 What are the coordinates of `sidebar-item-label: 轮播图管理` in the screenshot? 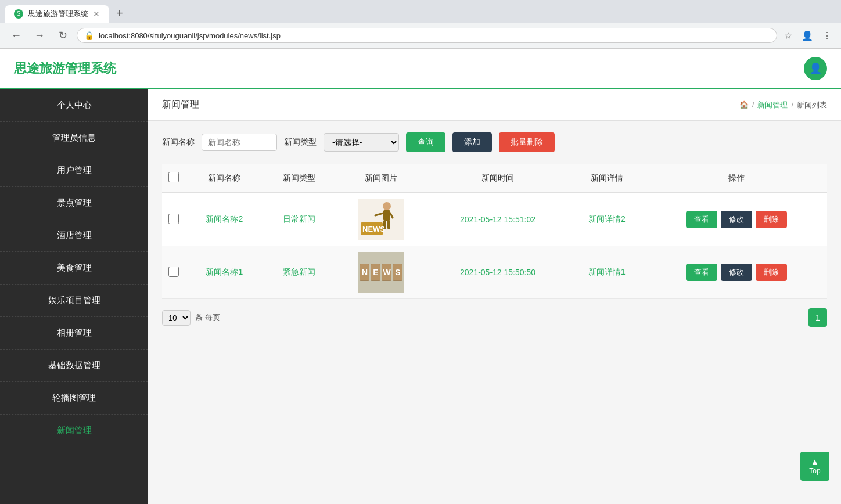 It's located at (74, 398).